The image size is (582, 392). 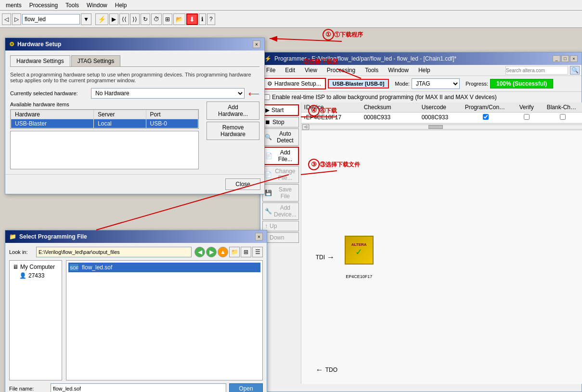 I want to click on prog-search-btn: 🔍, so click(x=575, y=70).